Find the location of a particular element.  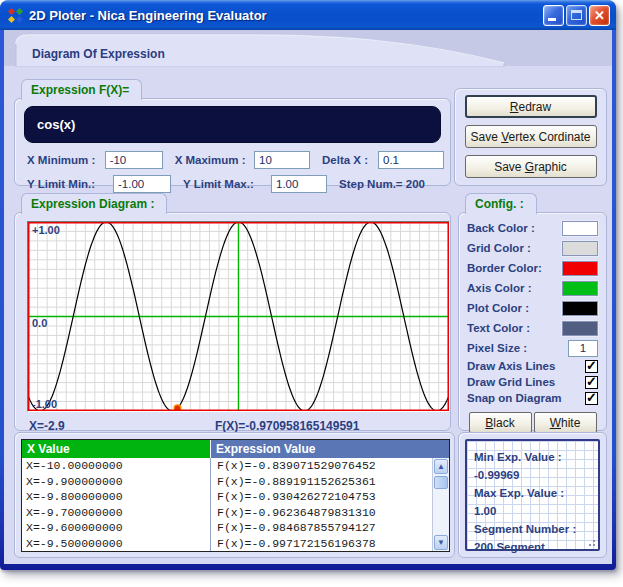

scrollbar-down-button: ▼ is located at coordinates (441, 542).